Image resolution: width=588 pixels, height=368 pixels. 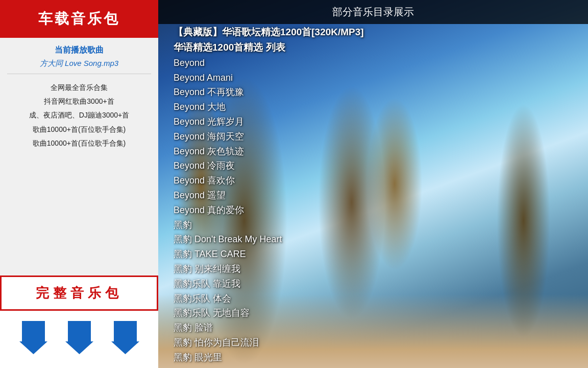 I want to click on list-item: Beyond, so click(x=378, y=63).